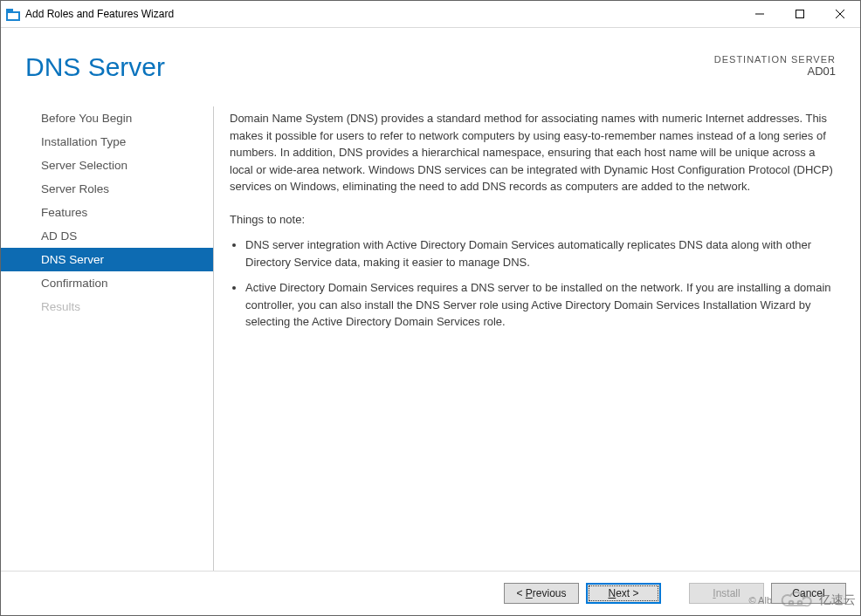 Image resolution: width=861 pixels, height=616 pixels. What do you see at coordinates (107, 141) in the screenshot?
I see `nav-item-installation-type: Installation Type` at bounding box center [107, 141].